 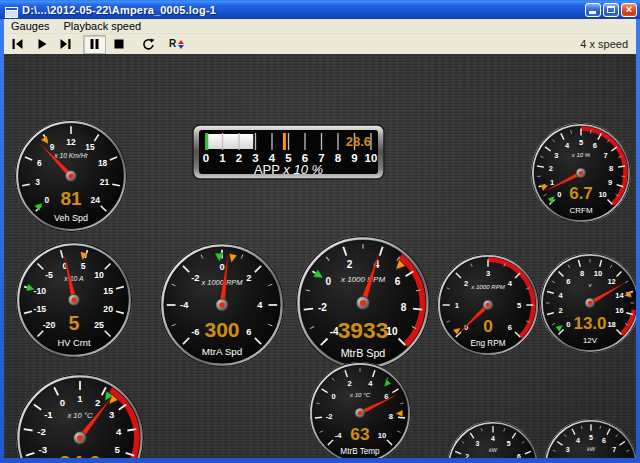 What do you see at coordinates (620, 296) in the screenshot?
I see `svg-text: 14` at bounding box center [620, 296].